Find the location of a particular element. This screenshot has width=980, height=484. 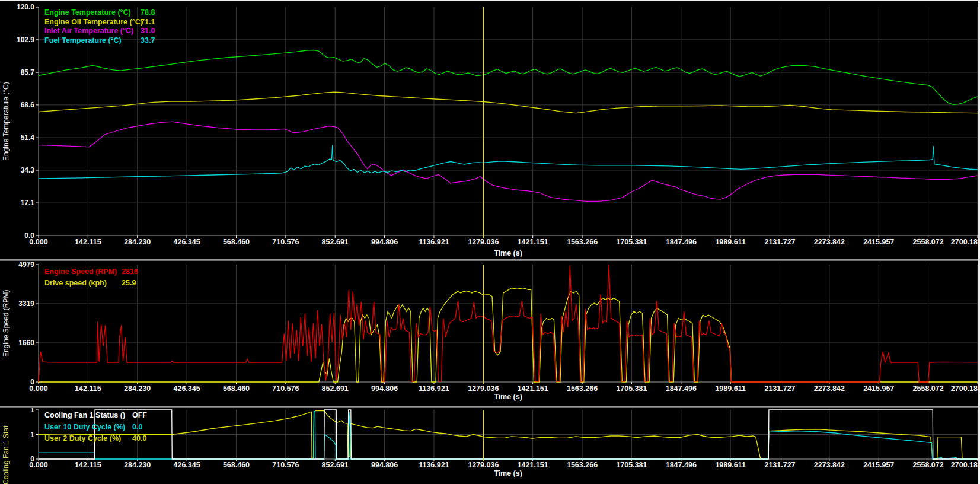

legend-value: 31.0 is located at coordinates (148, 31).